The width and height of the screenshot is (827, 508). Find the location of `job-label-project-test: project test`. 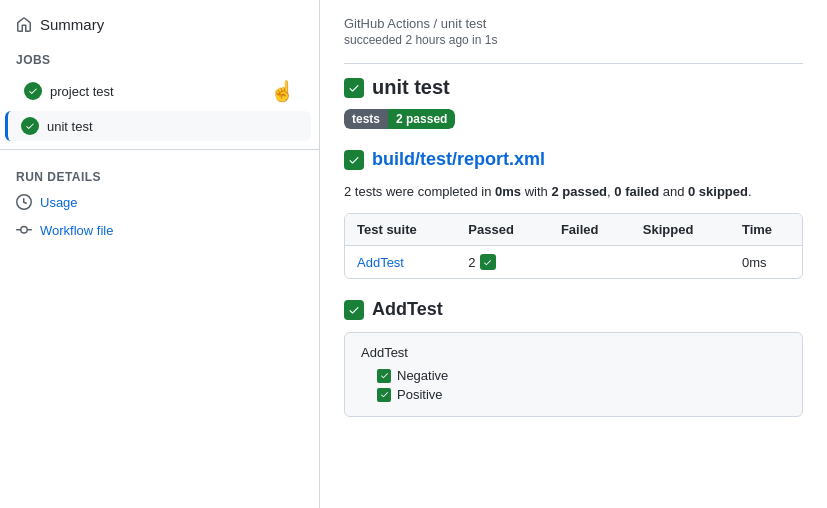

job-label-project-test: project test is located at coordinates (82, 92).